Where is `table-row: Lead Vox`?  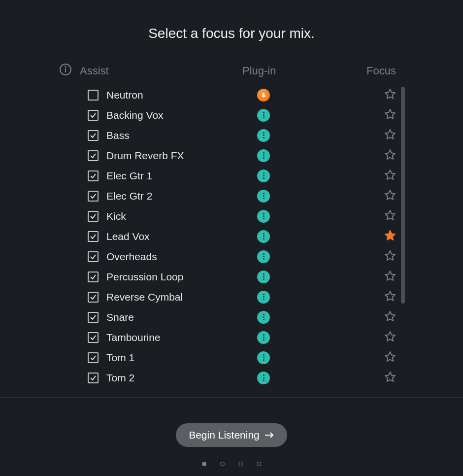
table-row: Lead Vox is located at coordinates (229, 237).